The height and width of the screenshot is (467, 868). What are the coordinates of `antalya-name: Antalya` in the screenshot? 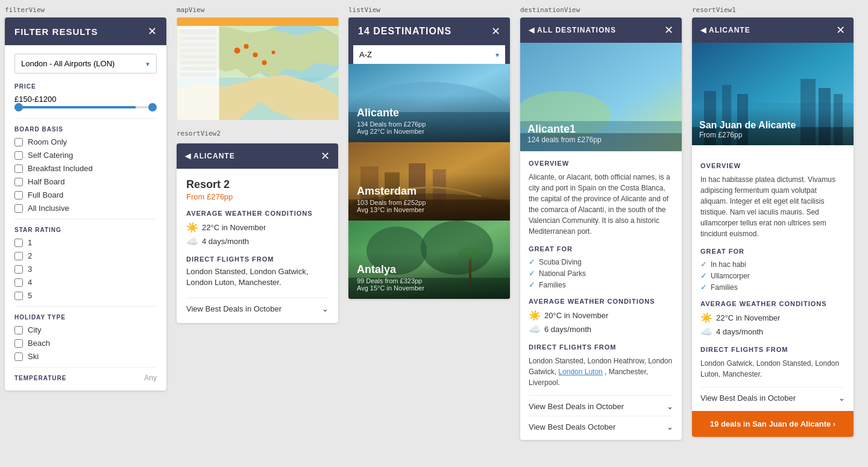 It's located at (429, 270).